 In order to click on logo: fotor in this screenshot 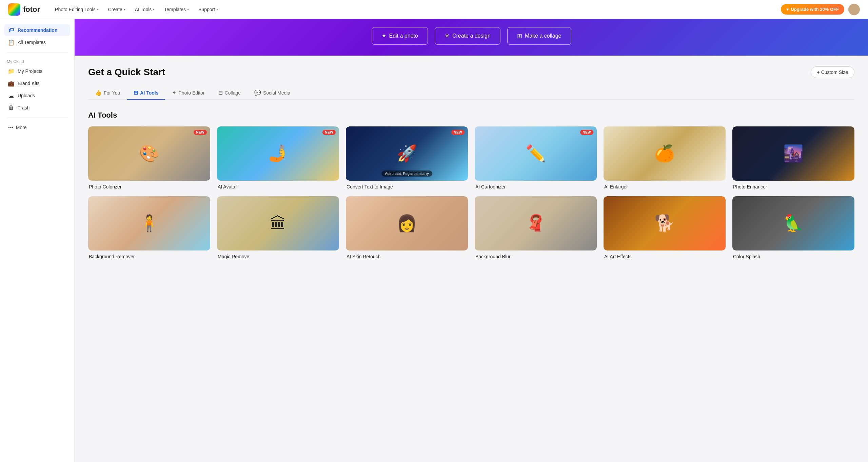, I will do `click(24, 9)`.